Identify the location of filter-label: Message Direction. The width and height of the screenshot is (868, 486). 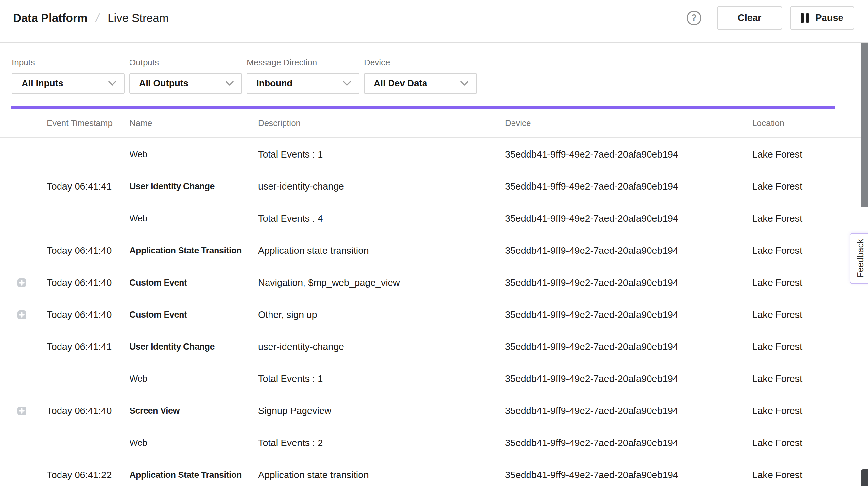
(303, 63).